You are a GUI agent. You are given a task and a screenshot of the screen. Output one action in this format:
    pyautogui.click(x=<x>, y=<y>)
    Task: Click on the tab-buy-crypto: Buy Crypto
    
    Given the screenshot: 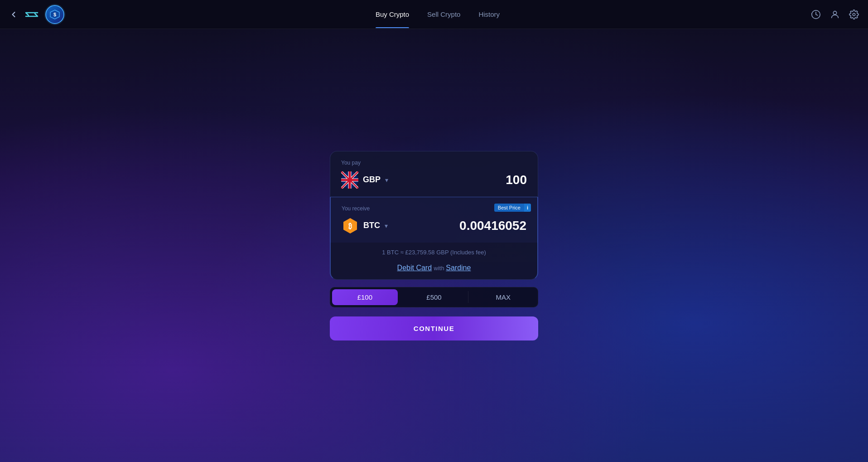 What is the action you would take?
    pyautogui.click(x=392, y=15)
    